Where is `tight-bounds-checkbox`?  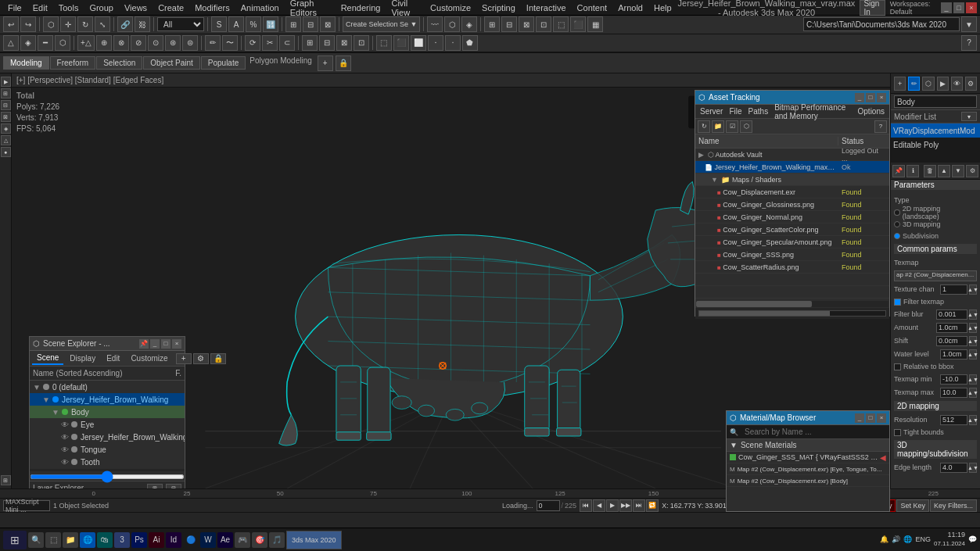 tight-bounds-checkbox is located at coordinates (898, 433).